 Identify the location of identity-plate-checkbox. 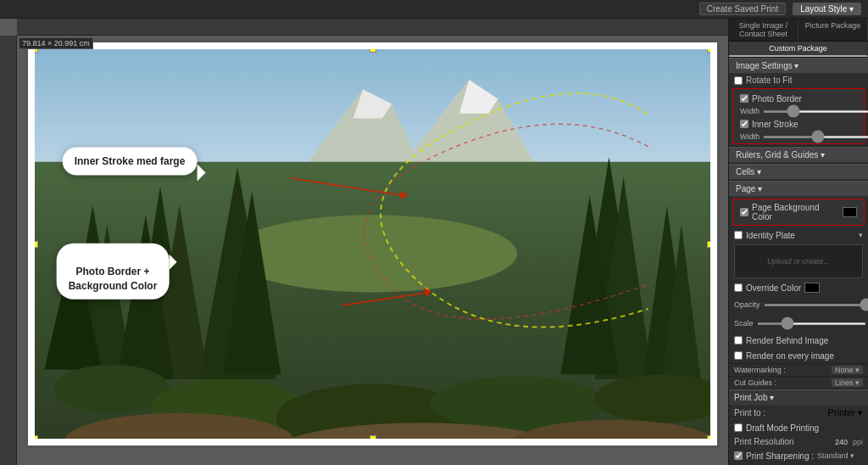
(738, 235).